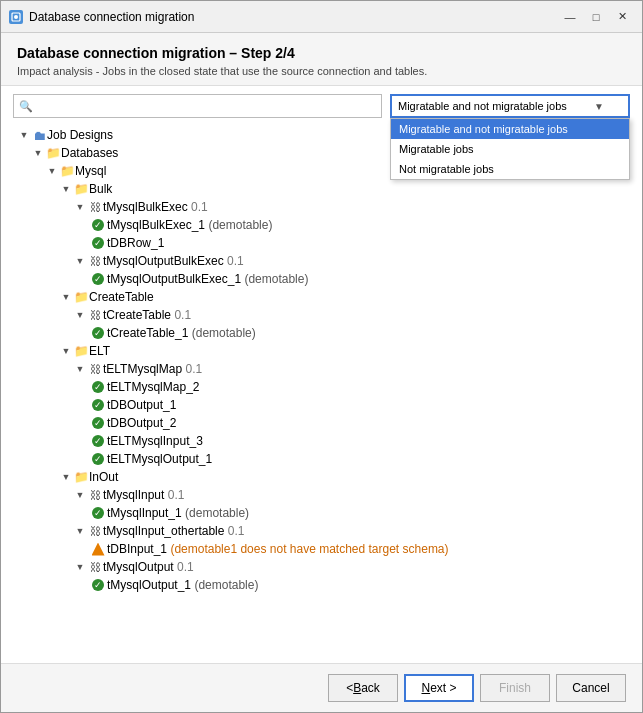 The height and width of the screenshot is (713, 643). What do you see at coordinates (322, 531) in the screenshot?
I see `tree-item-tMysqlInput_othertable: ▼ ⛓ tMysqlInput_othertable 0.1` at bounding box center [322, 531].